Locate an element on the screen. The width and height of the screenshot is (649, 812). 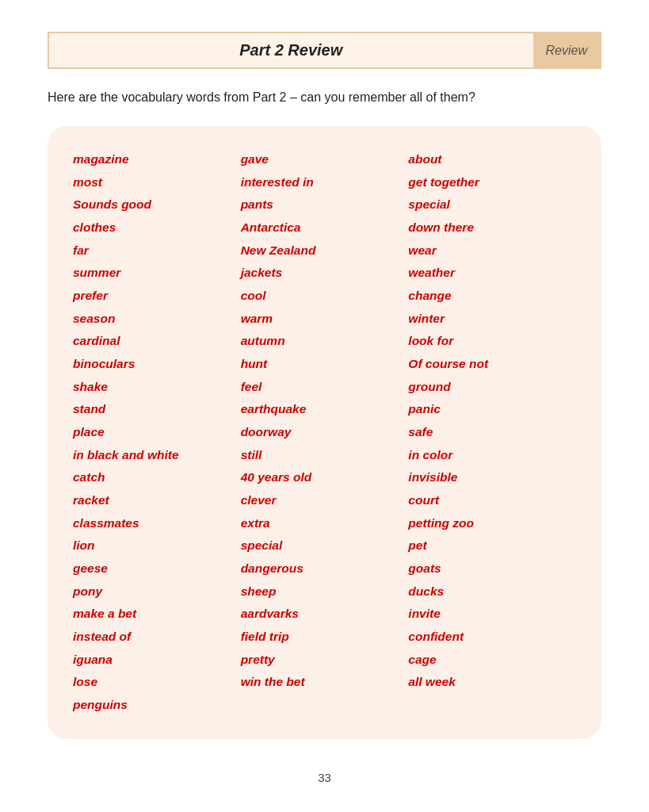
vocab-word: most is located at coordinates (157, 182).